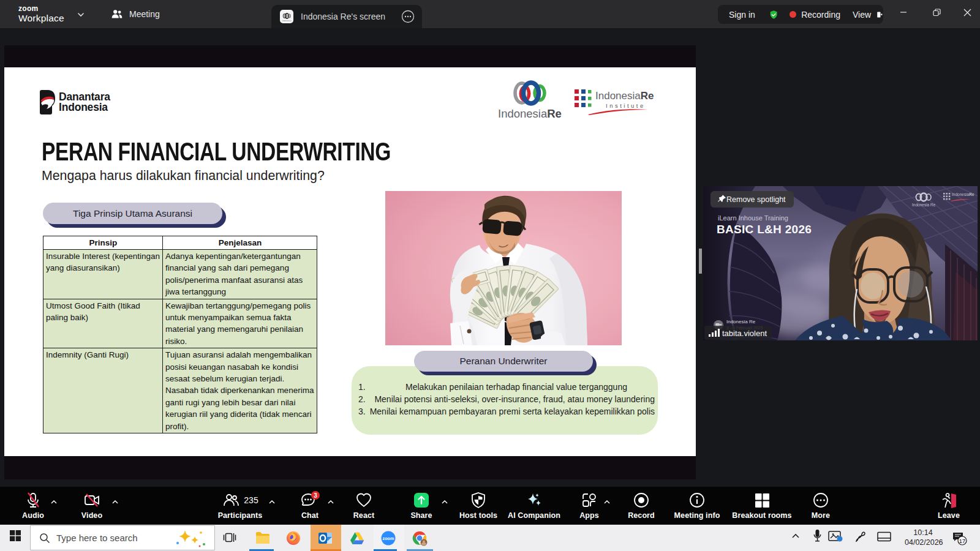 The height and width of the screenshot is (551, 980). I want to click on svg-text: Institute, so click(626, 105).